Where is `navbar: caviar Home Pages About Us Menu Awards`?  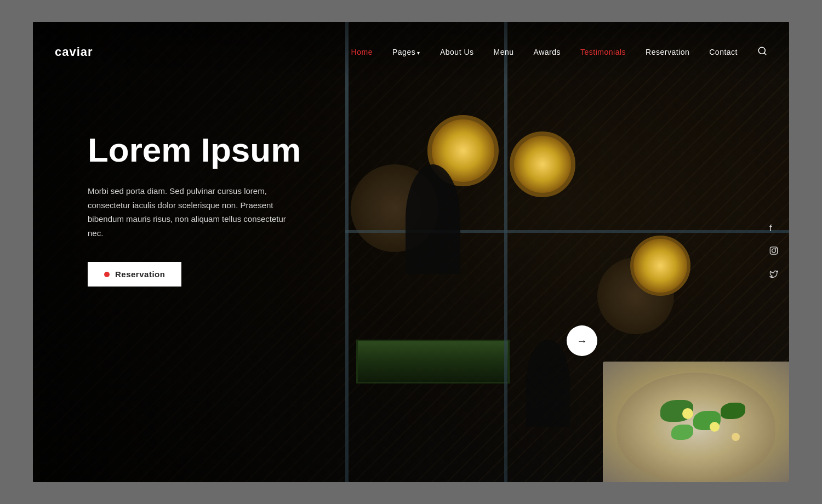 navbar: caviar Home Pages About Us Menu Awards is located at coordinates (411, 52).